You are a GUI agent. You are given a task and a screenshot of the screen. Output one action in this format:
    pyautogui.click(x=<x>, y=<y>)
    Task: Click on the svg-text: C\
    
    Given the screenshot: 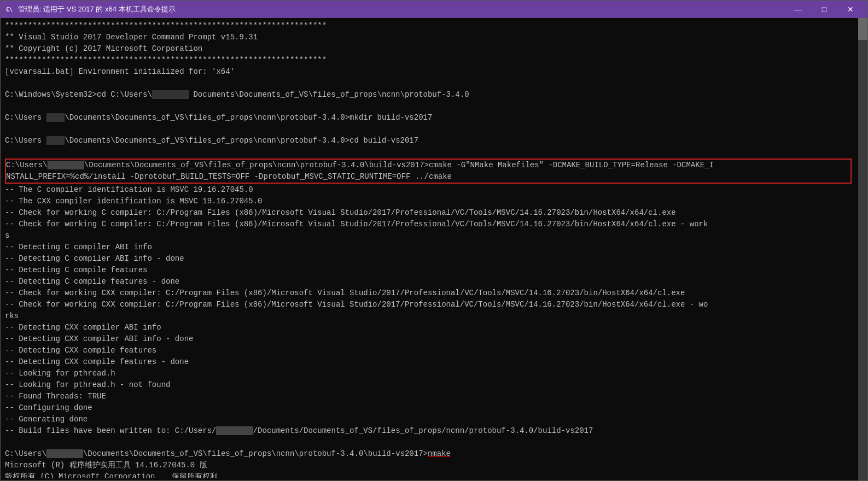 What is the action you would take?
    pyautogui.click(x=9, y=10)
    